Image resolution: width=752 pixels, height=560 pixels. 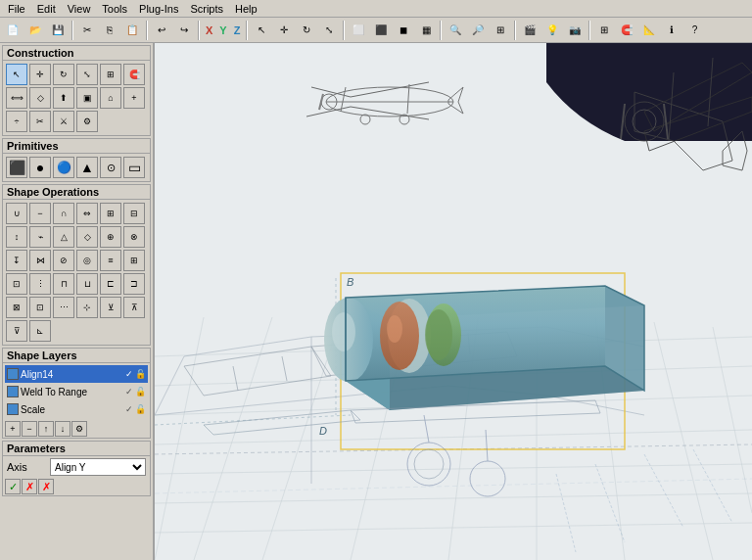 I want to click on tool-knife: ⚔, so click(x=64, y=121).